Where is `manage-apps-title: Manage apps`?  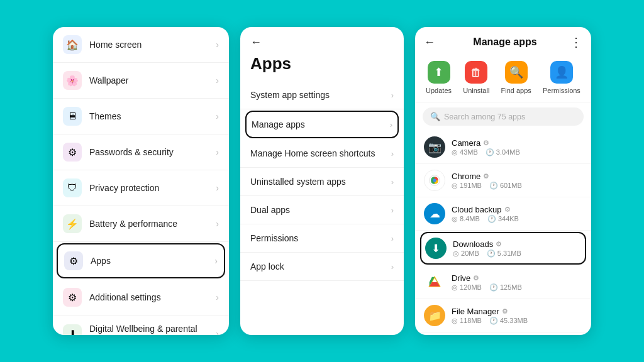 manage-apps-title: Manage apps is located at coordinates (505, 42).